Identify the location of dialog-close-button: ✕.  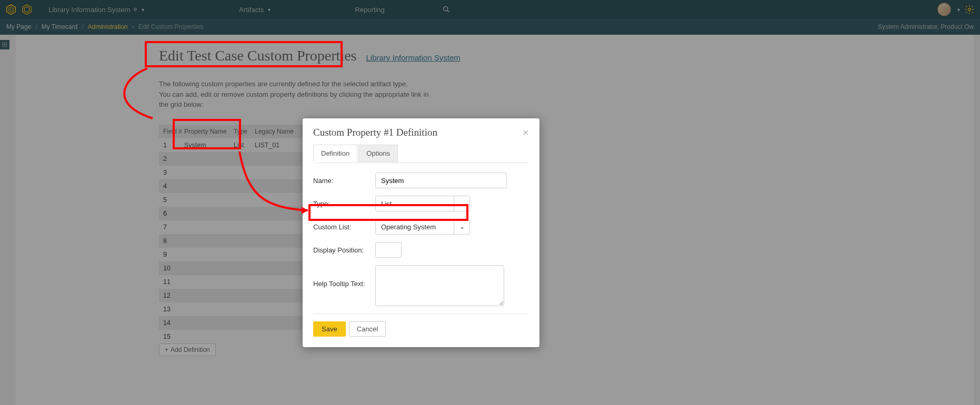
(525, 133).